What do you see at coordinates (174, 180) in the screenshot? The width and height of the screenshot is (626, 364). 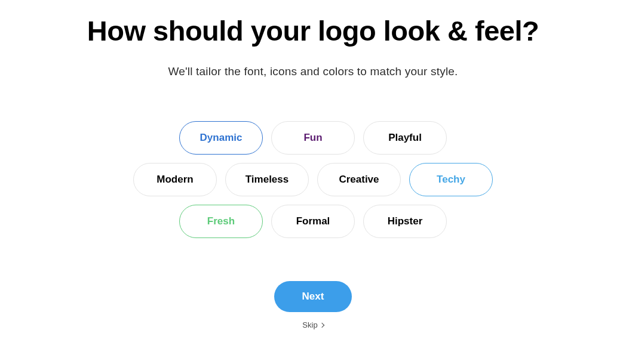 I see `tag-label: Modern` at bounding box center [174, 180].